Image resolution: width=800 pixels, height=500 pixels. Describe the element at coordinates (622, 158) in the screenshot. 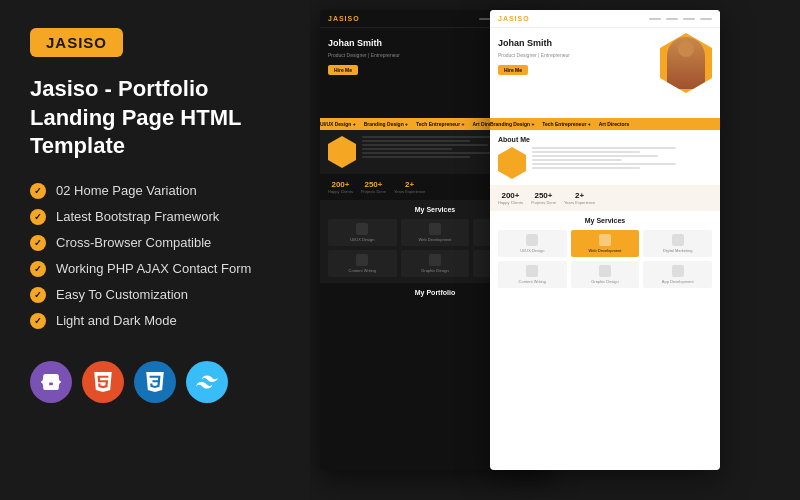

I see `light-about-lines` at that location.